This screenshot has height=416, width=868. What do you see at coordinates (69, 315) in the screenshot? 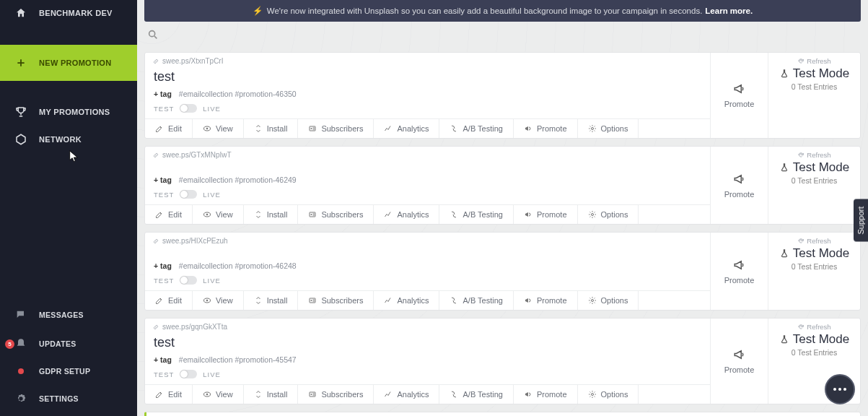
I see `sidebar-item-messages: MESSAGES` at bounding box center [69, 315].